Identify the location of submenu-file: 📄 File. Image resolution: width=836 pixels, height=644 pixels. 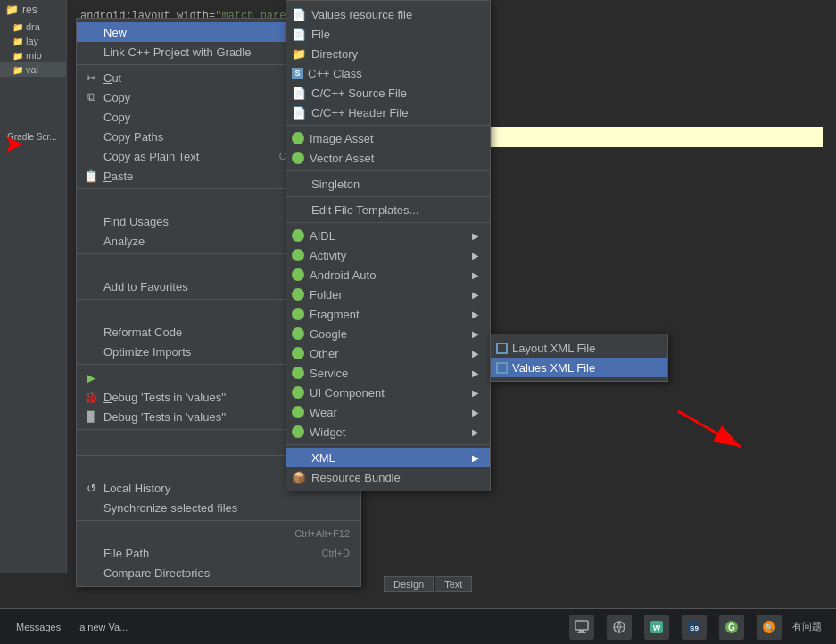
(388, 34).